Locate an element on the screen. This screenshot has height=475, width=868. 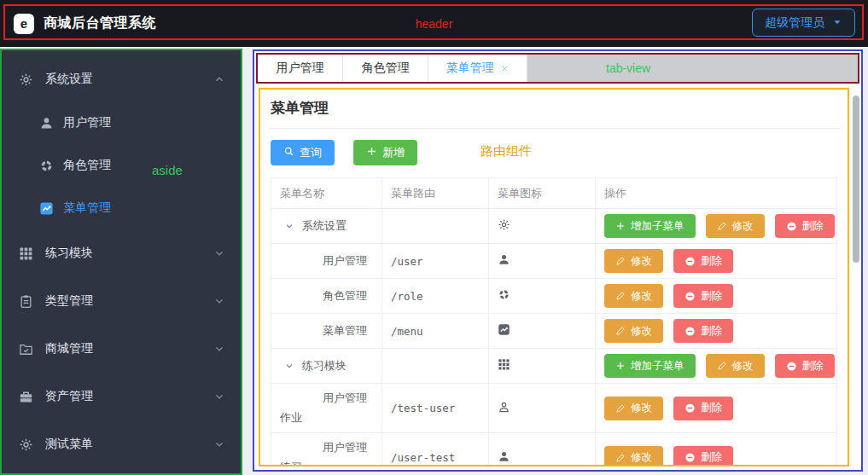
sidebar-sub-item-0-2: 菜单管理 is located at coordinates (121, 208).